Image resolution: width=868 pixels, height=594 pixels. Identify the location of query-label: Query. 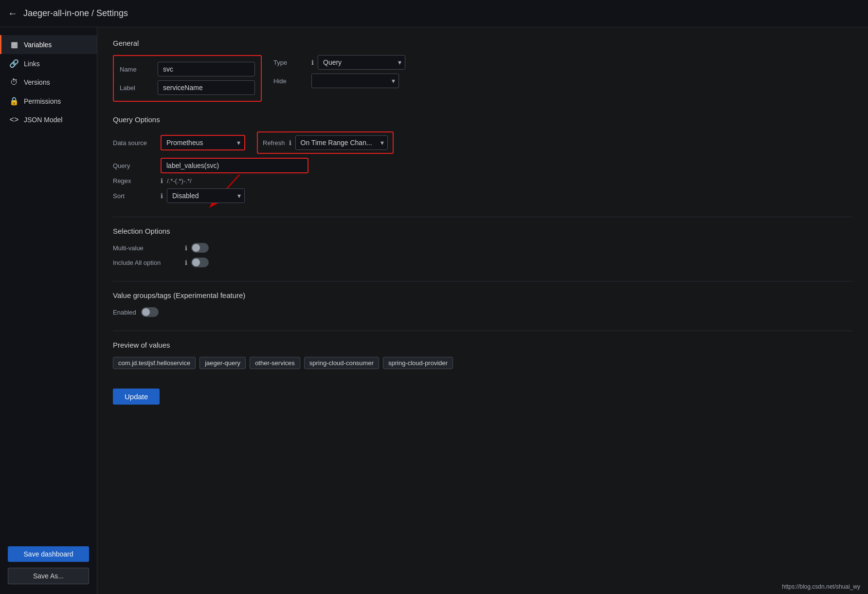
(135, 166).